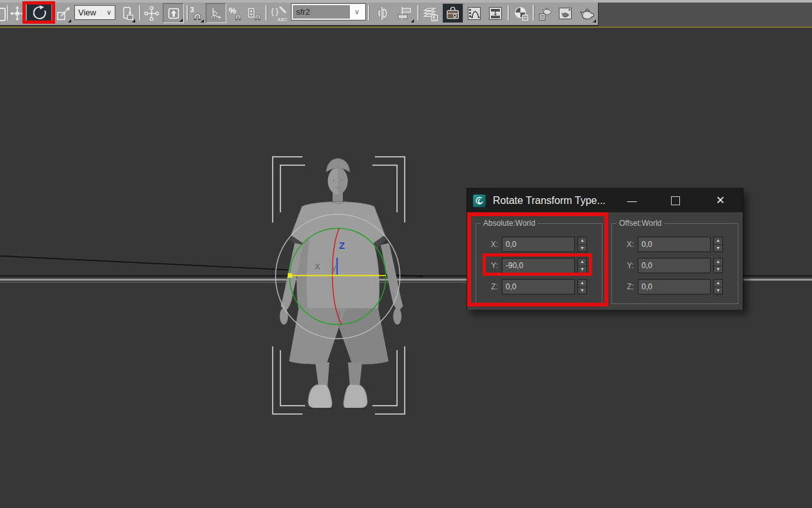 The width and height of the screenshot is (812, 508). I want to click on minimize-button: —, so click(632, 200).